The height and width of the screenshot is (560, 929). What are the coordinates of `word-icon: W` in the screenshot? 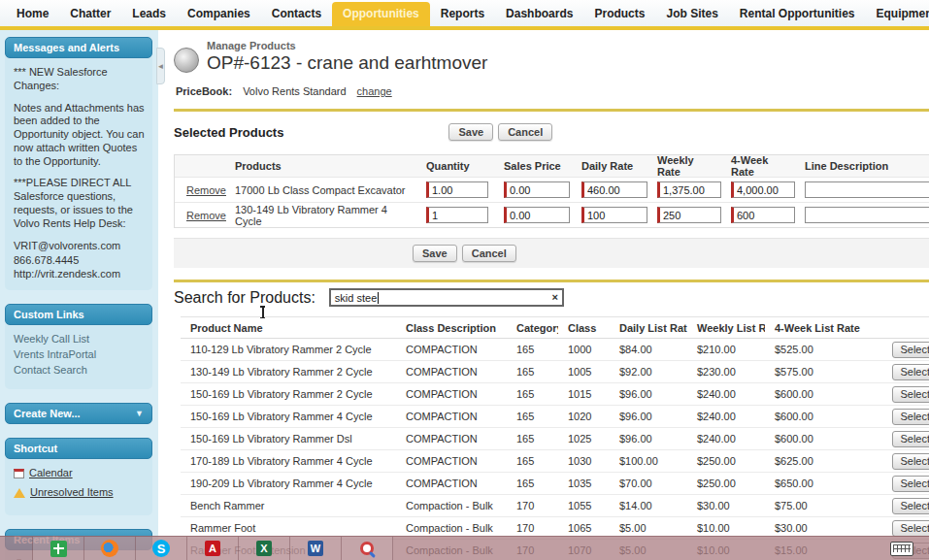 It's located at (316, 548).